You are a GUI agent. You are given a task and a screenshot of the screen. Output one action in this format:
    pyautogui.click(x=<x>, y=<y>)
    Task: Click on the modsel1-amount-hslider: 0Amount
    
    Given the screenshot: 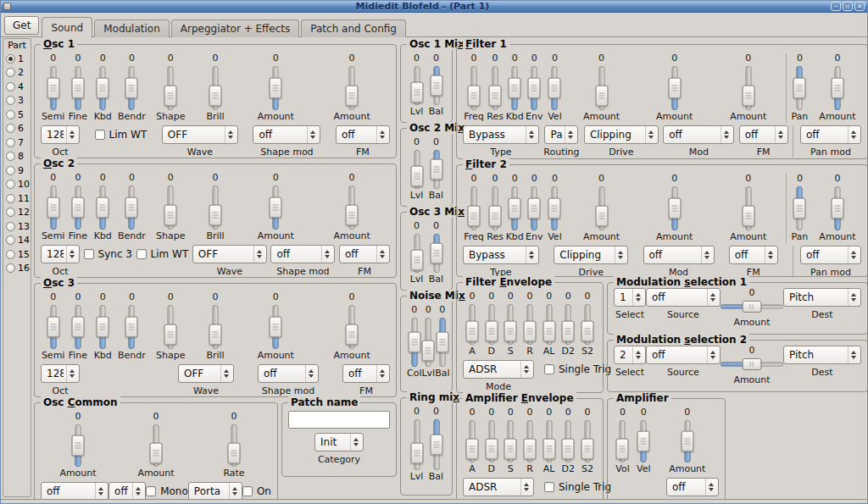 What is the action you would take?
    pyautogui.click(x=752, y=308)
    